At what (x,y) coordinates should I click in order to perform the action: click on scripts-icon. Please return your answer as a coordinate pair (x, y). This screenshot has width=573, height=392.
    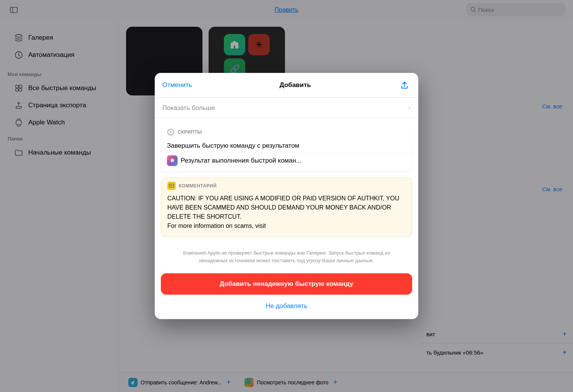
    Looking at the image, I should click on (171, 132).